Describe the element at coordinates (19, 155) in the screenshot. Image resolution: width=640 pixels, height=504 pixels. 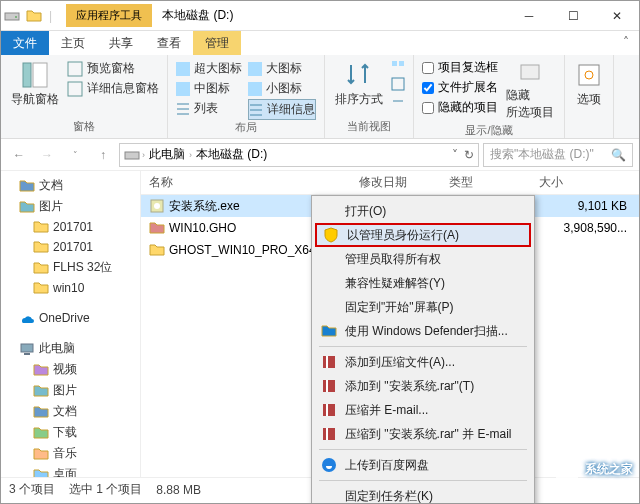
I see `back-button: ←` at that location.